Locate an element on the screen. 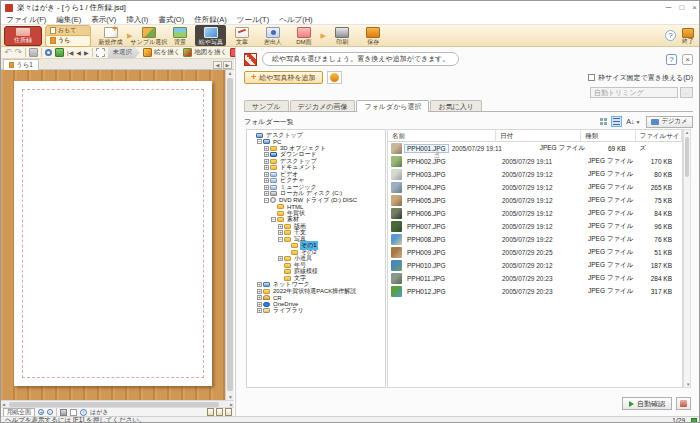 The image size is (700, 423). file-list-header: 名前日付種類ファイルサイズ is located at coordinates (535, 136).